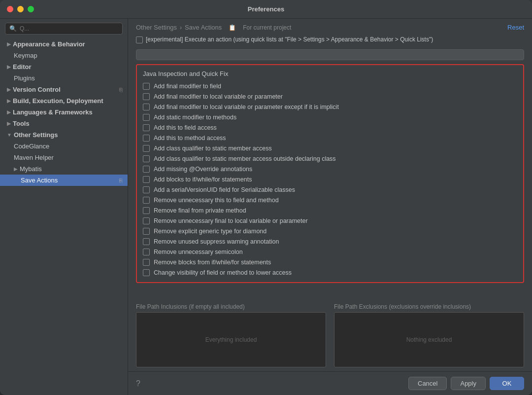  What do you see at coordinates (330, 138) in the screenshot?
I see `inspection-item-add-this-method: Add this to method access` at bounding box center [330, 138].